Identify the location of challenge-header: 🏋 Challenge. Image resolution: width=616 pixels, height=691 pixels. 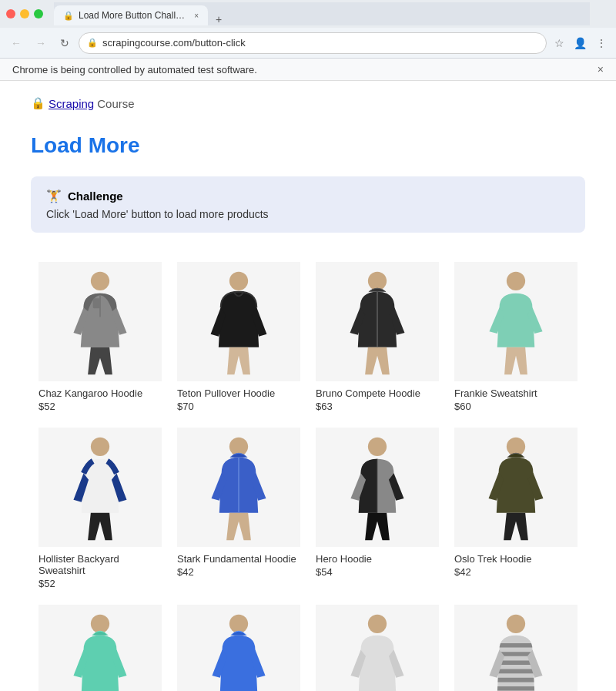
(308, 196).